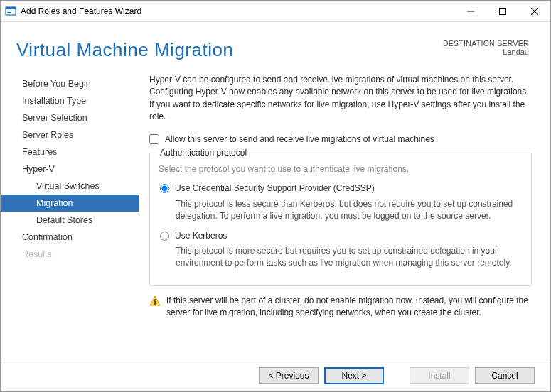 The width and height of the screenshot is (551, 392). I want to click on allow-migration-row: Allow this server to send and receive li…, so click(341, 139).